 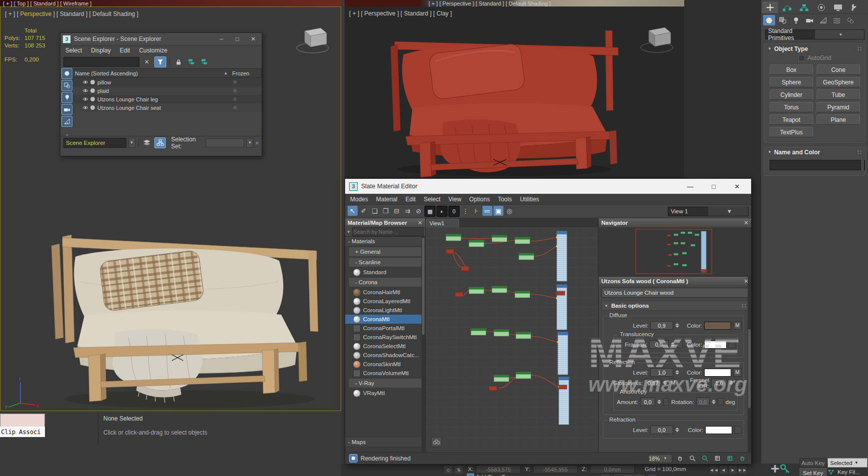 What do you see at coordinates (721, 402) in the screenshot?
I see `rotation-map-slot` at bounding box center [721, 402].